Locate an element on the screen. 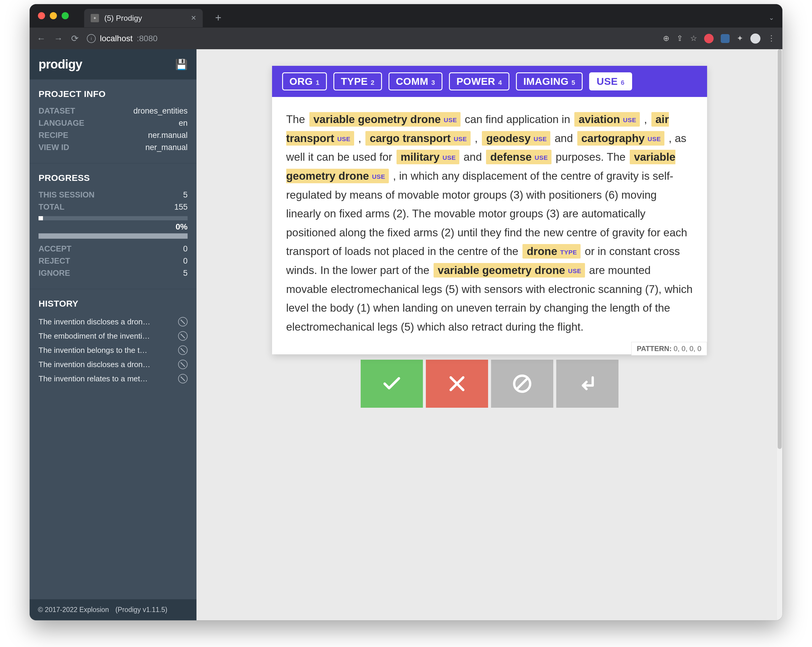  star-icon: ☆ is located at coordinates (694, 38).